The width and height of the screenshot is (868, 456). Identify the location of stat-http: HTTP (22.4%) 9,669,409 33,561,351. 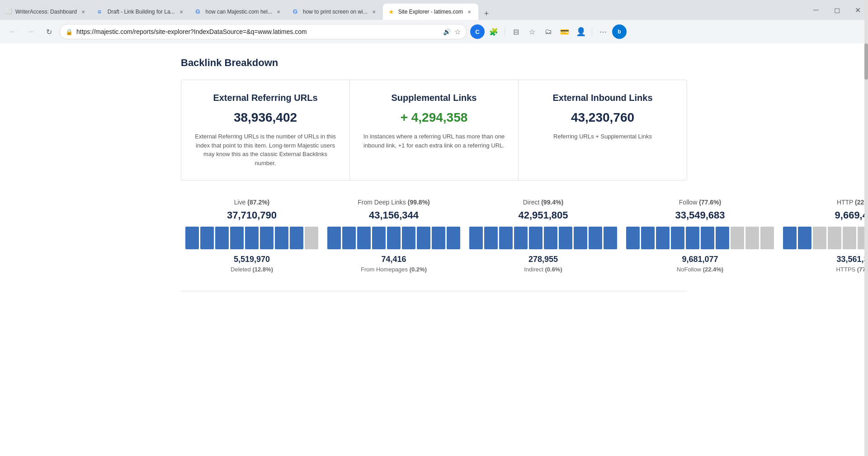
(823, 236).